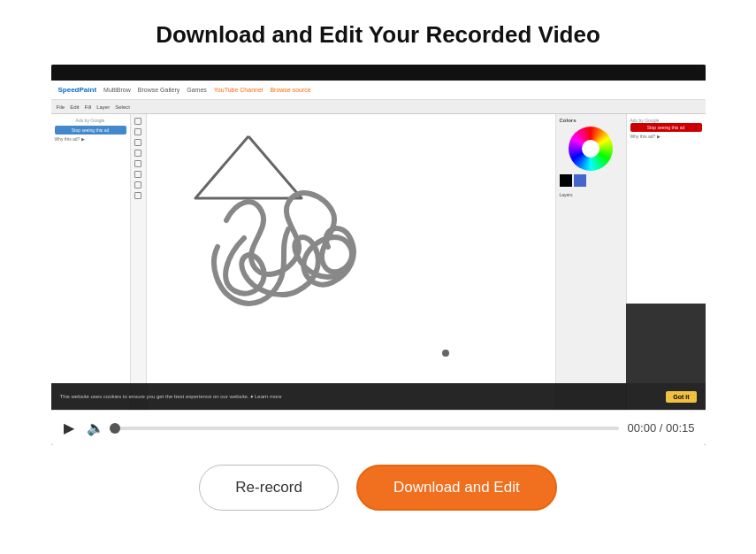  What do you see at coordinates (378, 35) in the screenshot?
I see `page-title: Download and Edit Your Recorded Video` at bounding box center [378, 35].